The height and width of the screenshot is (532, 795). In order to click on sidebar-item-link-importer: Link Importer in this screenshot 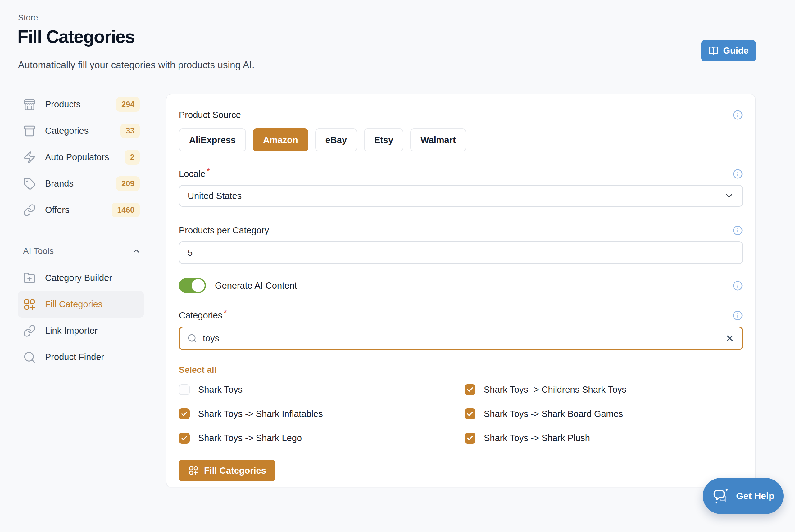, I will do `click(81, 331)`.